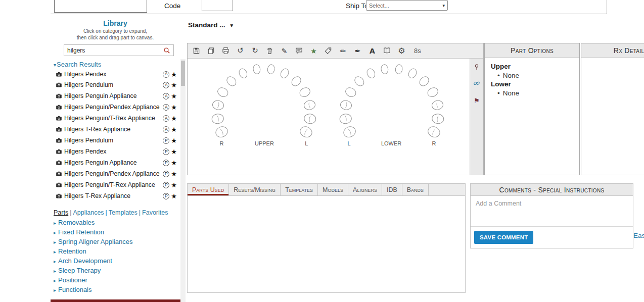 Image resolution: width=644 pixels, height=302 pixels. Describe the element at coordinates (117, 223) in the screenshot. I see `category-item: ▸Removables` at that location.